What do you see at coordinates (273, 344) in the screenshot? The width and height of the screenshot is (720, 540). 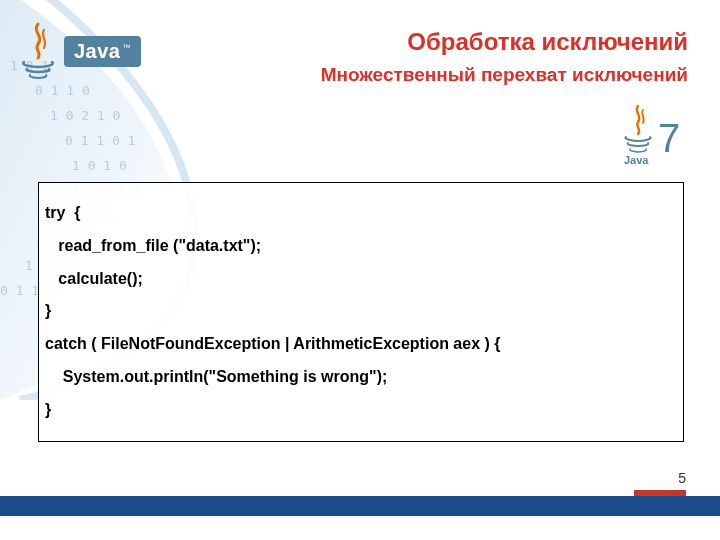 I see `code-line-5: catch ( FileNotFoundException | Arithmet…` at bounding box center [273, 344].